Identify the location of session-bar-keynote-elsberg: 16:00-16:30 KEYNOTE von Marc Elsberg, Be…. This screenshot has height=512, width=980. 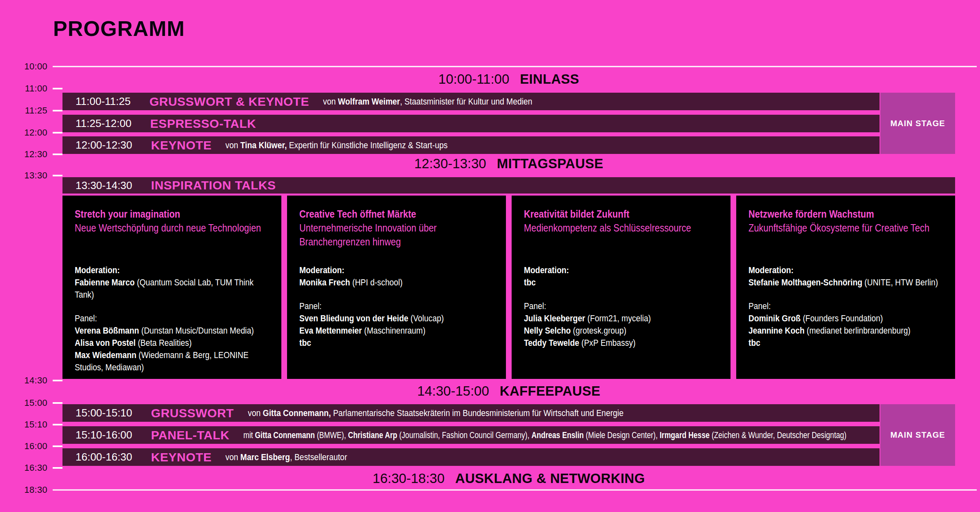
(471, 457).